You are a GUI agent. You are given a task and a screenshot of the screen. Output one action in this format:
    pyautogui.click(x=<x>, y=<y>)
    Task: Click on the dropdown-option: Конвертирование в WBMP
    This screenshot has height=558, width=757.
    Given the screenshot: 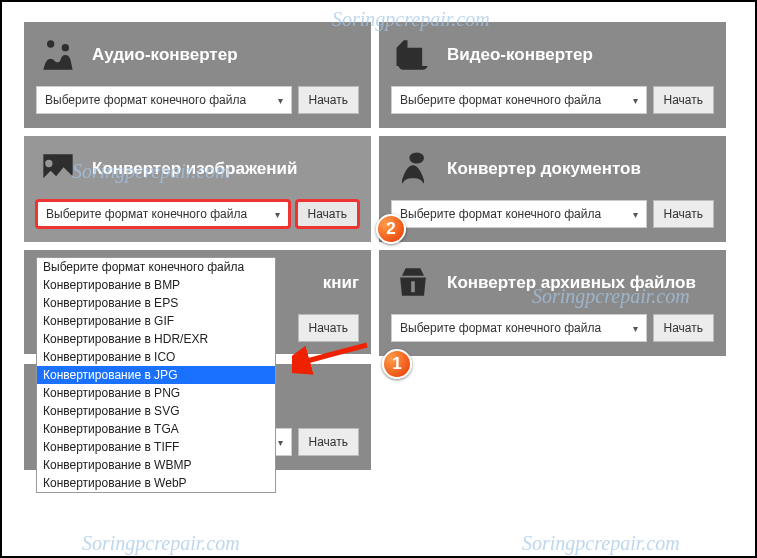 What is the action you would take?
    pyautogui.click(x=156, y=465)
    